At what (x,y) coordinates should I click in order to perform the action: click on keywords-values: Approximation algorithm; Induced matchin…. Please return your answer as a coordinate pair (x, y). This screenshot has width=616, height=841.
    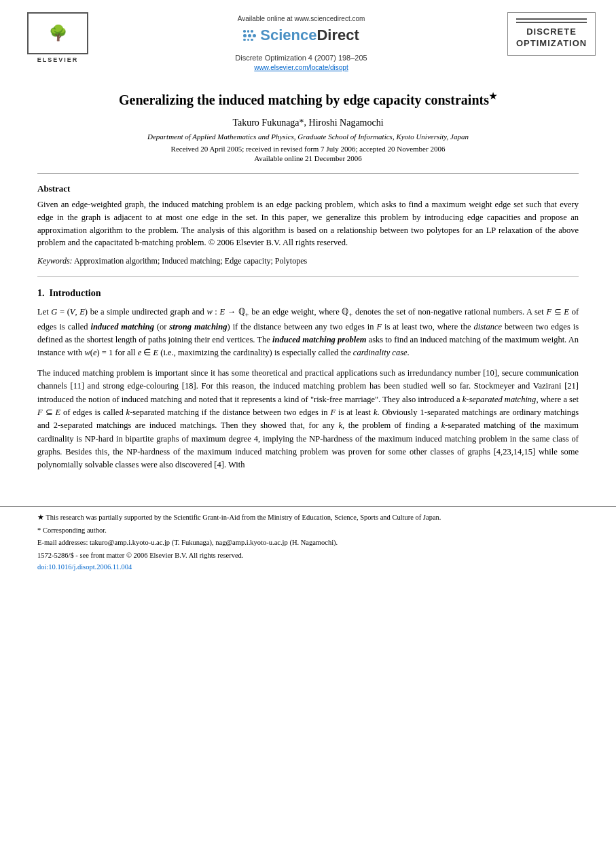
    Looking at the image, I should click on (190, 261).